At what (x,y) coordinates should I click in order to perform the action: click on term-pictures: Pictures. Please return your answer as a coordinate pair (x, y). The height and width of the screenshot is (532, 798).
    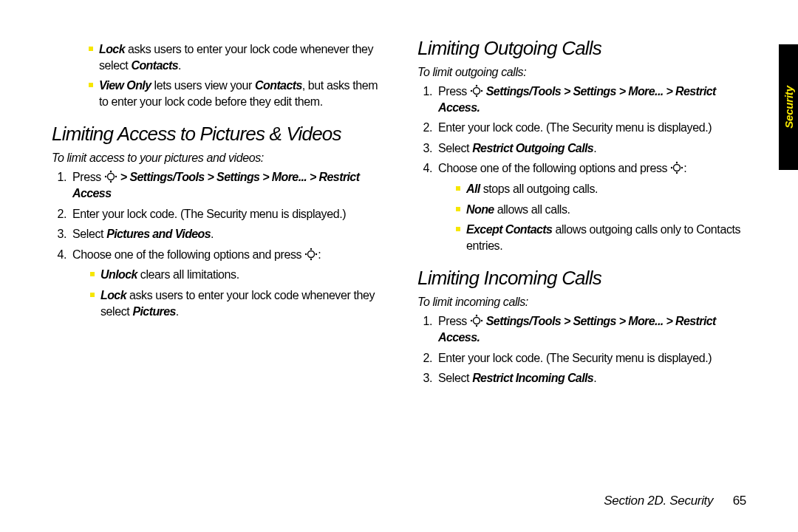
    Looking at the image, I should click on (154, 312).